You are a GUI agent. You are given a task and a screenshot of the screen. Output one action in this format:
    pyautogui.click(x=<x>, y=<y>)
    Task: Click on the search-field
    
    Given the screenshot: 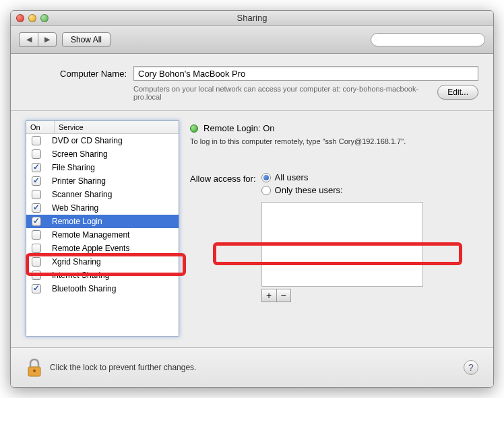 What is the action you would take?
    pyautogui.click(x=428, y=40)
    